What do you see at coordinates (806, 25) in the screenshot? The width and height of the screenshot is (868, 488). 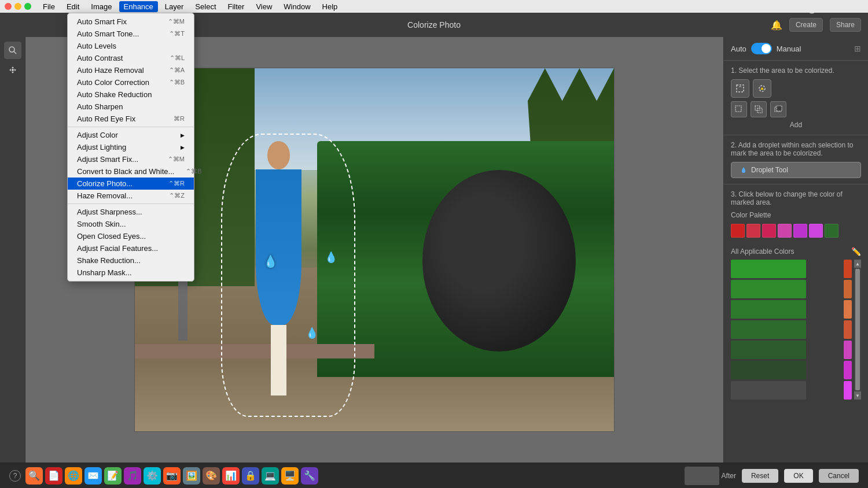 I see `create-button: Create` at bounding box center [806, 25].